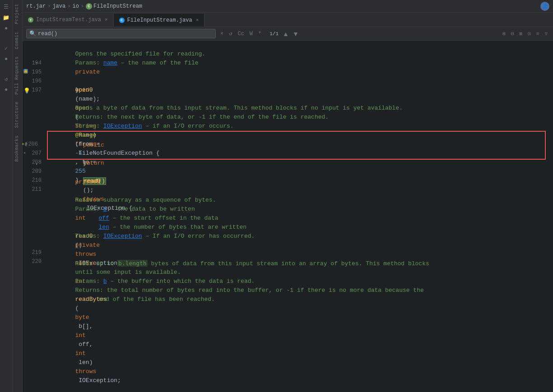 The width and height of the screenshot is (553, 392). I want to click on breadcrumb-class: FileInputStream, so click(118, 6).